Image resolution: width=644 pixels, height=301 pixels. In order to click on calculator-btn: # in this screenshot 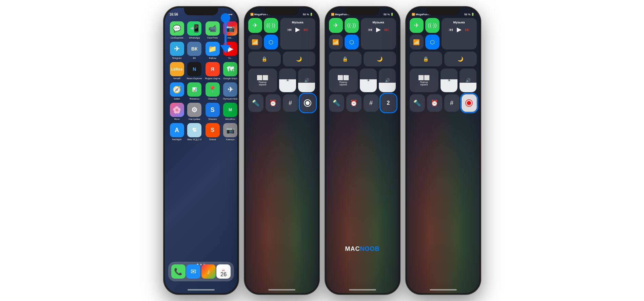, I will do `click(290, 103)`.